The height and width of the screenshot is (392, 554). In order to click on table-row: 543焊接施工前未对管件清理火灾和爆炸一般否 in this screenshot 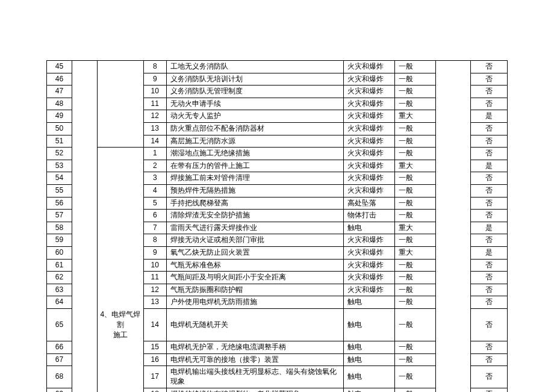, I will do `click(277, 178)`.